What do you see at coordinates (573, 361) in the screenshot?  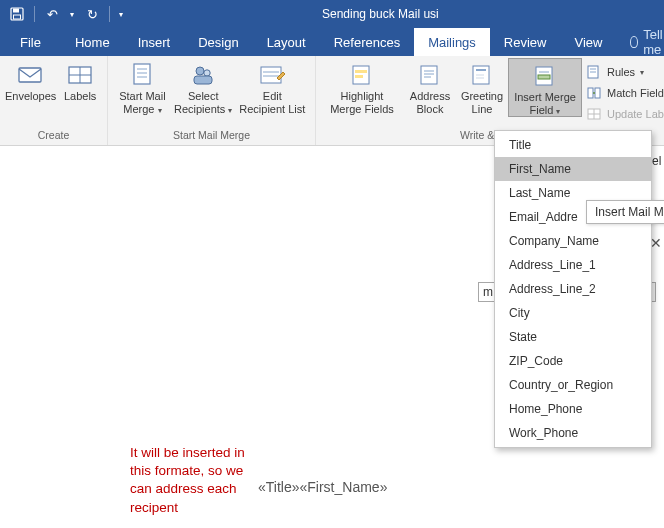 I see `menu-item-zip: ZIP_Code` at bounding box center [573, 361].